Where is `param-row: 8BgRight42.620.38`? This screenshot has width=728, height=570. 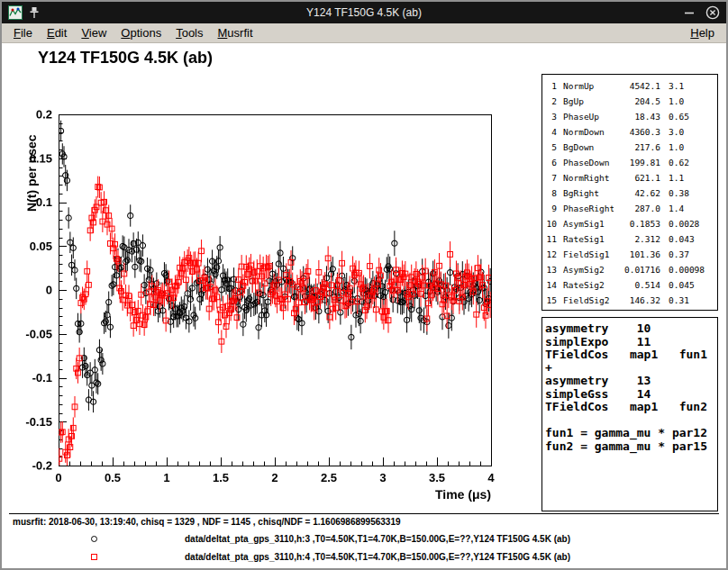
param-row: 8BgRight42.620.38 is located at coordinates (630, 193).